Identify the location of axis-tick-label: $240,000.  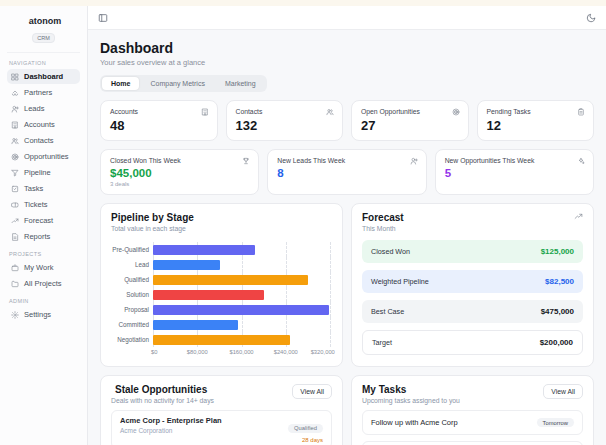
(286, 352).